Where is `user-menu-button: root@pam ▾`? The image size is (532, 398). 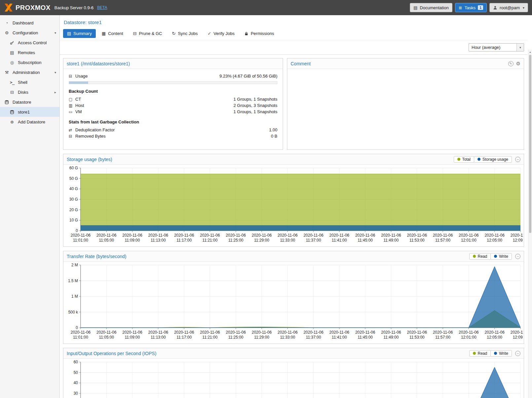
user-menu-button: root@pam ▾ is located at coordinates (509, 8).